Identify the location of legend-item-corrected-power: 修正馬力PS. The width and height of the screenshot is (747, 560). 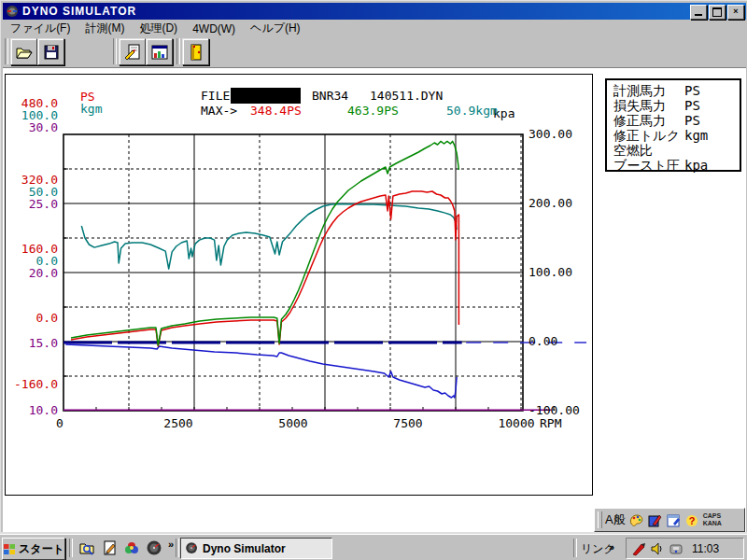
(676, 120).